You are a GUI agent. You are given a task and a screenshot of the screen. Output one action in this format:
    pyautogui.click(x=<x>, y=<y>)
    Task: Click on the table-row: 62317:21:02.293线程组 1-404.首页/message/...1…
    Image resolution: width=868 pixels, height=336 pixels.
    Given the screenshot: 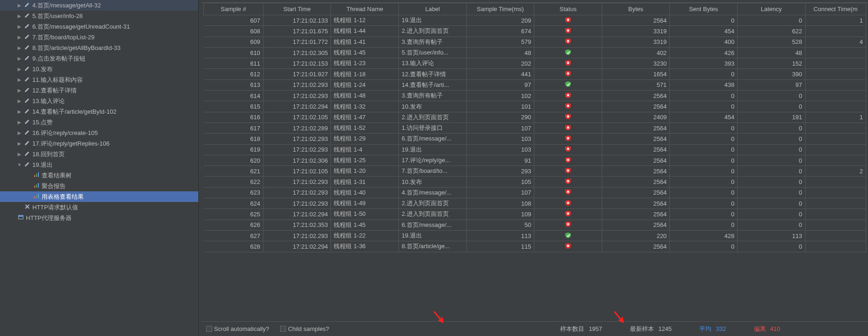 What is the action you would take?
    pyautogui.click(x=535, y=192)
    